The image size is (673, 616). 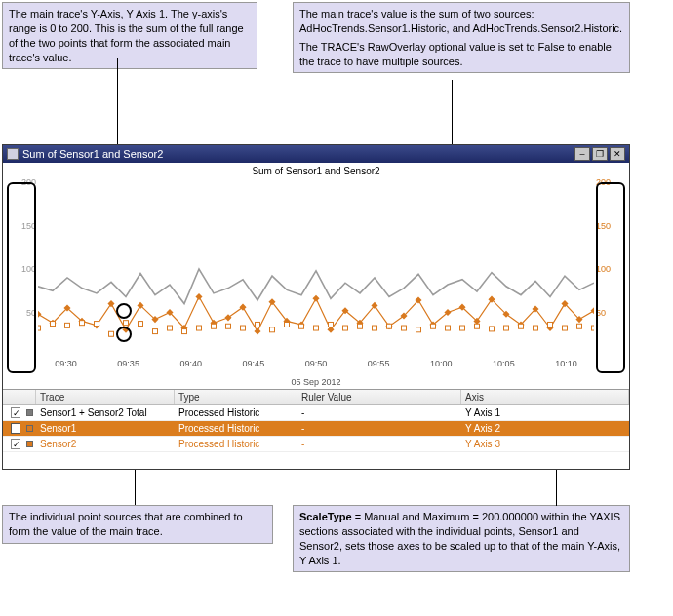 I want to click on highlight-right-axis, so click(x=611, y=278).